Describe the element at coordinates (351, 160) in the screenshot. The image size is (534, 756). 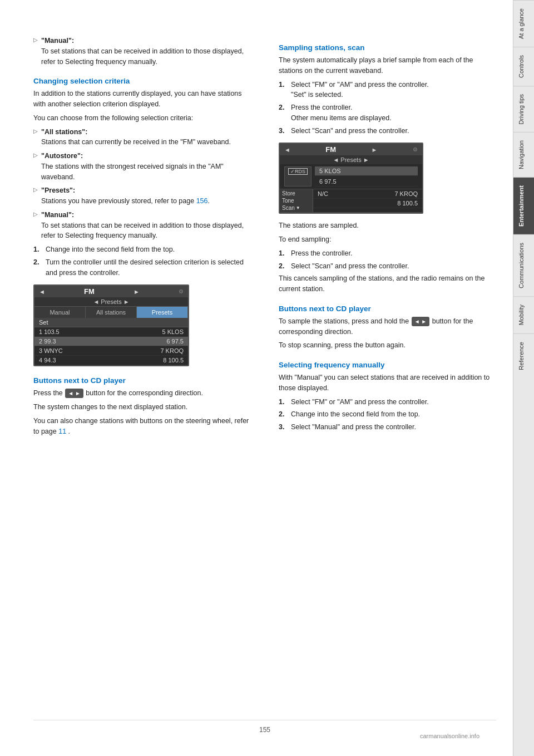
I see `ss-subheader: ◄ Presets ►` at that location.